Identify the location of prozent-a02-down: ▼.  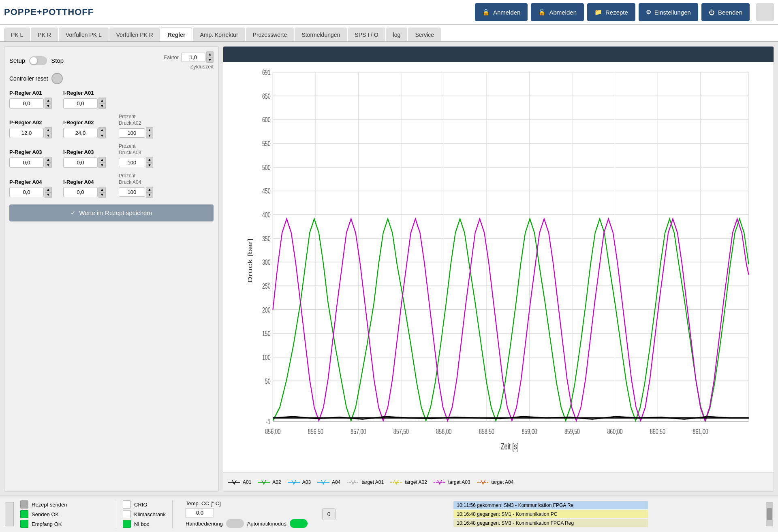
(150, 136).